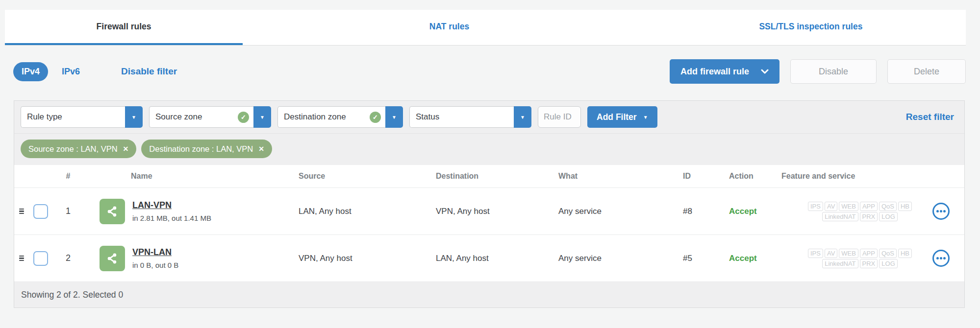 The height and width of the screenshot is (328, 980). What do you see at coordinates (523, 117) in the screenshot?
I see `status-caret-button: ▼` at bounding box center [523, 117].